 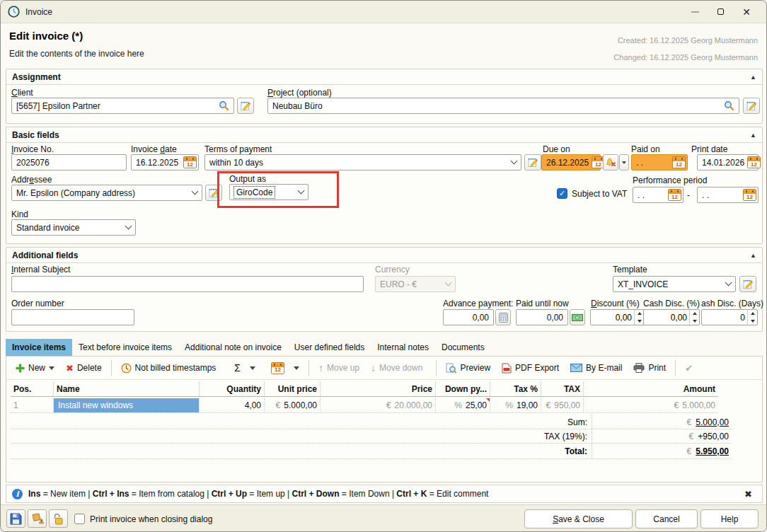 What do you see at coordinates (531, 368) in the screenshot?
I see `pdf-export-button: PDF Export` at bounding box center [531, 368].